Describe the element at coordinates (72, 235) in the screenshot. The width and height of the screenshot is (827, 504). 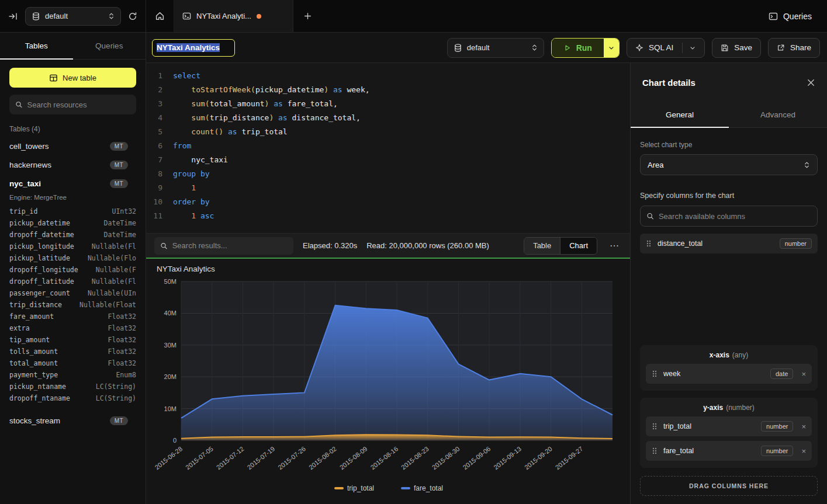
I see `column-row-dropoff_datetime: dropoff_datetimeDateTime` at that location.